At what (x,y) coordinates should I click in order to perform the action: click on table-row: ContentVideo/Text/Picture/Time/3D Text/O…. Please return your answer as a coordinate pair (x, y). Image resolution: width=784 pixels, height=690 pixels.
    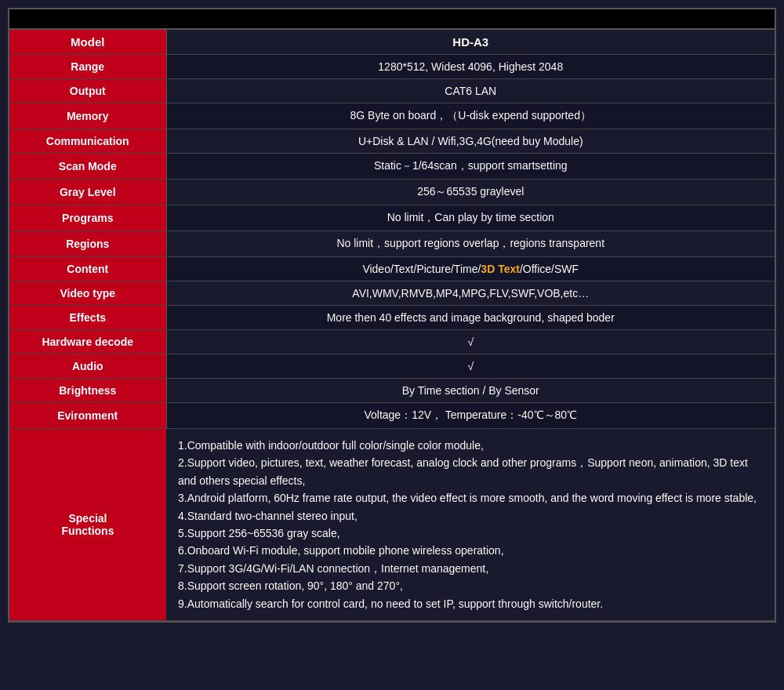
    Looking at the image, I should click on (392, 270).